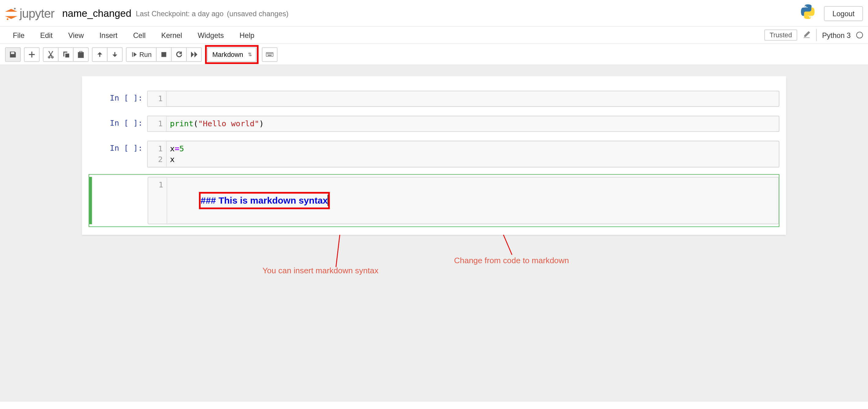 The image size is (868, 409). I want to click on code-body: print("Hello world"), so click(472, 124).